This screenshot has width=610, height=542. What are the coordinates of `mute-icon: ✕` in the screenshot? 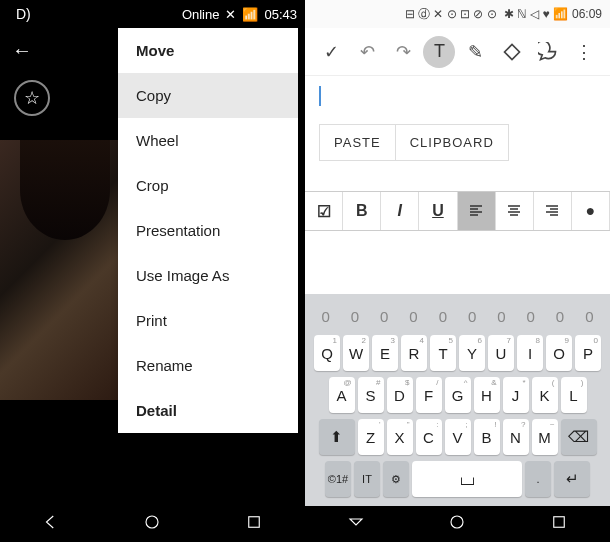 It's located at (230, 14).